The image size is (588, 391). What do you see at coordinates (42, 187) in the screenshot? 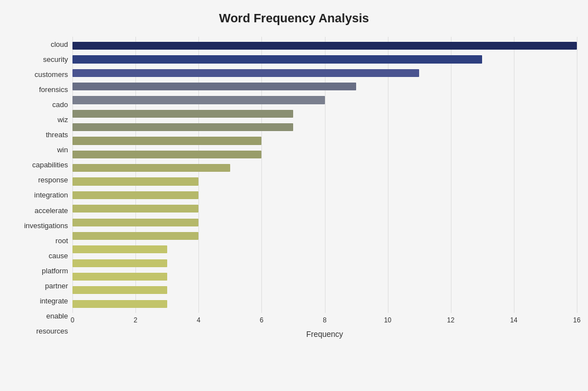
I see `y-axis: cloudsecuritycustomersforensicscadowizth…` at bounding box center [42, 187].